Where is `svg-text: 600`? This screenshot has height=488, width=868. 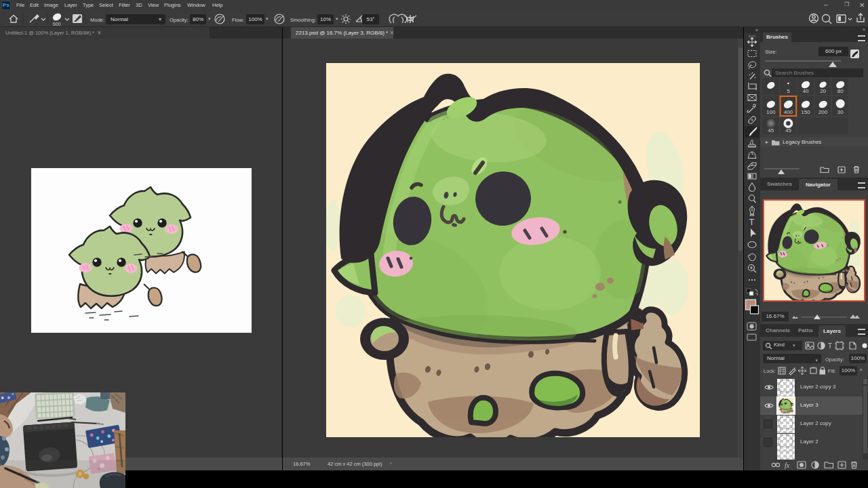
svg-text: 600 is located at coordinates (57, 24).